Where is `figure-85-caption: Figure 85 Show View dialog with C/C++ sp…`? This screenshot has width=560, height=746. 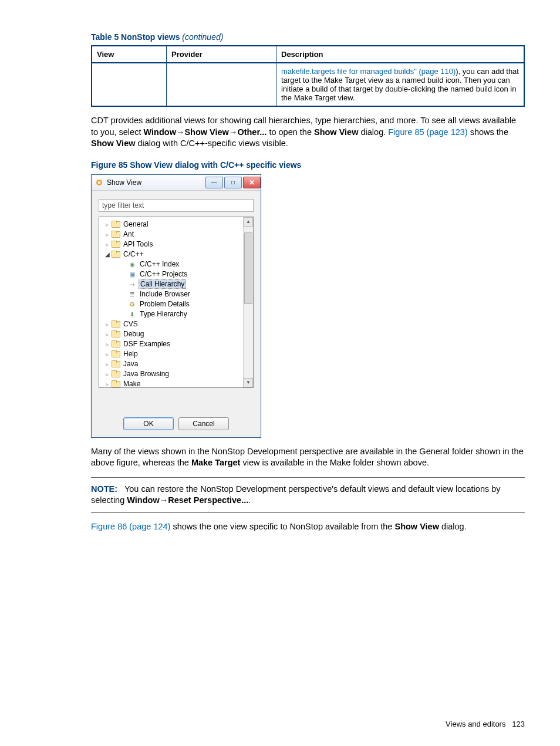 figure-85-caption: Figure 85 Show View dialog with C/C++ sp… is located at coordinates (308, 165).